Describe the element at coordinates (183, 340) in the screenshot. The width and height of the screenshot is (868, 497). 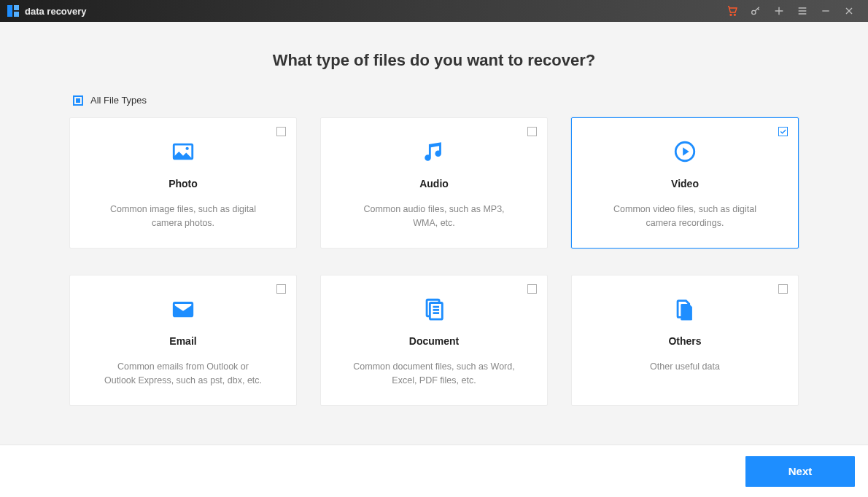
I see `card-email: Email Common emails from Outlook or Outl…` at that location.